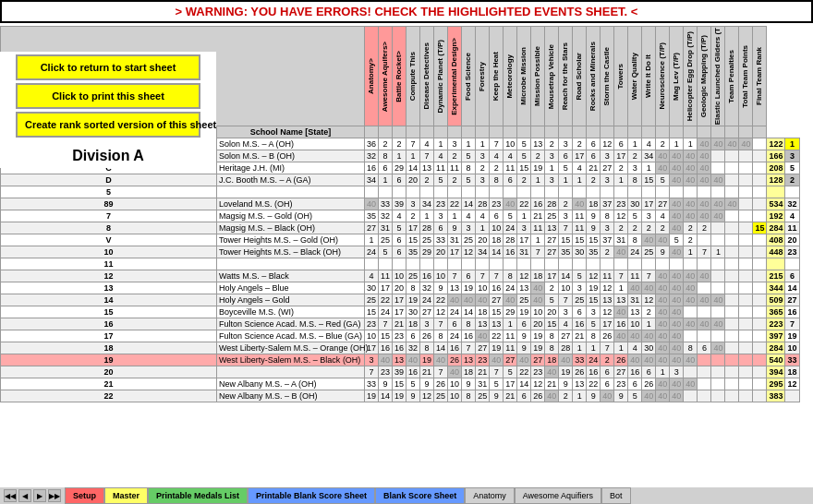 This screenshot has height=504, width=813. Describe the element at coordinates (371, 384) in the screenshot. I see `cell-score: 33` at that location.